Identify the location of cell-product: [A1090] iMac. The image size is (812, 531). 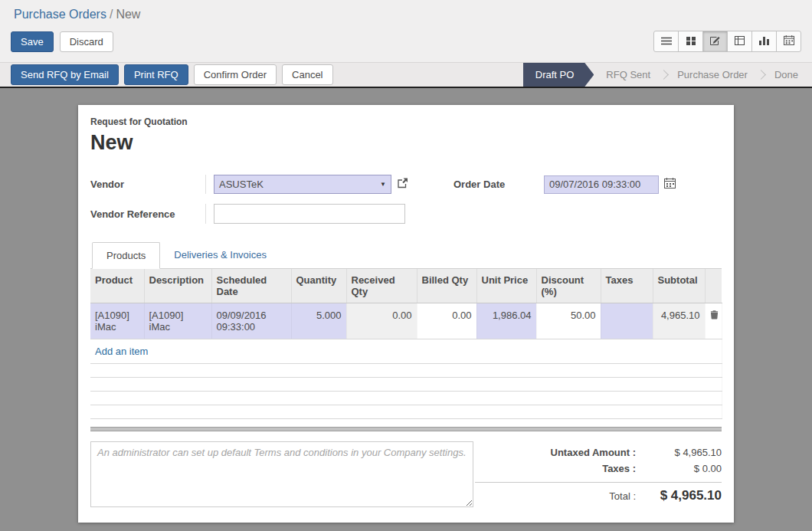
(117, 322).